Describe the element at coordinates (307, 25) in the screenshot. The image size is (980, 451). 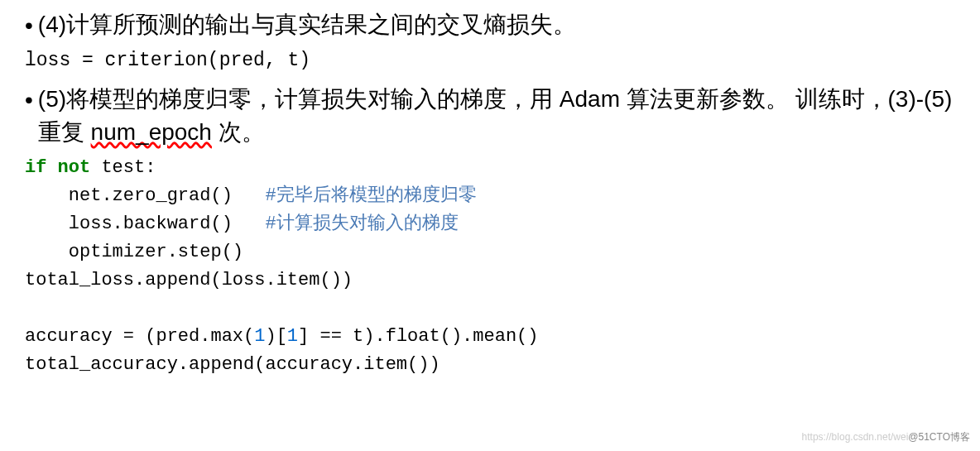
I see `bullet-text-4: (4)计算所预测的输出与真实结果之间的交叉熵损失。` at that location.